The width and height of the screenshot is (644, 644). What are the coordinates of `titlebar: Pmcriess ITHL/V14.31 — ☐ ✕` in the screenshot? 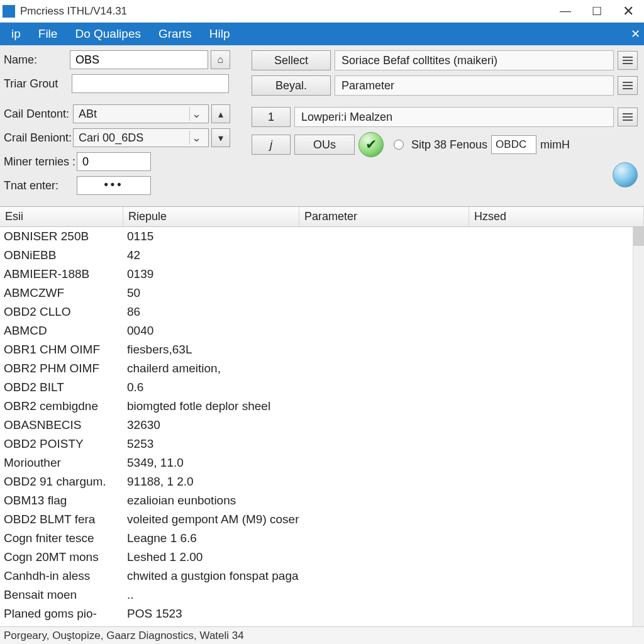 It's located at (322, 11).